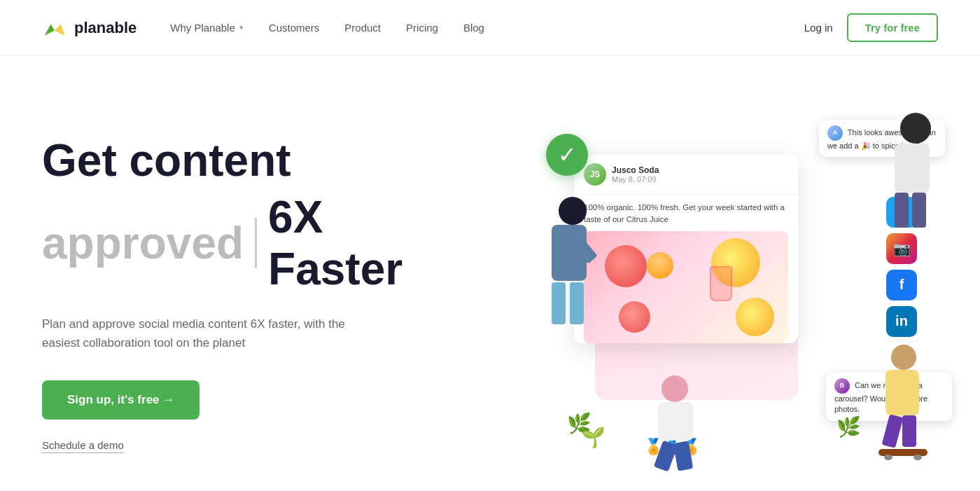 This screenshot has height=491, width=980. I want to click on card-header: JS Jusco Soda May 8, 07:09, so click(686, 175).